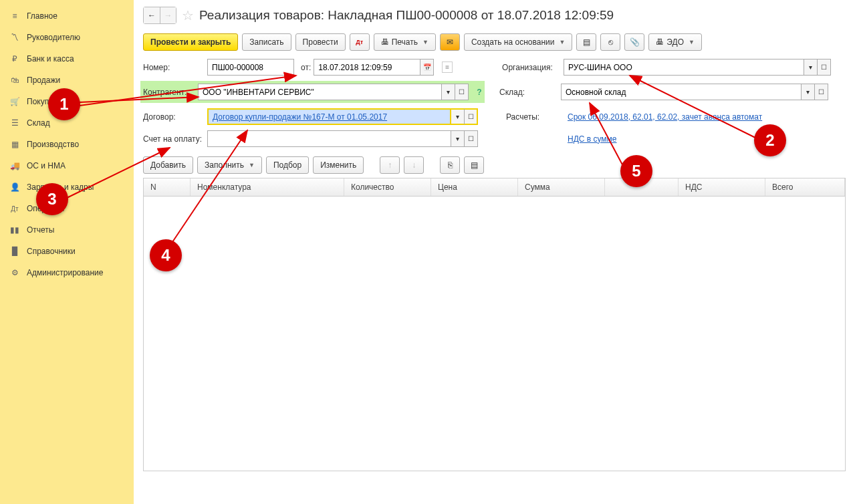  What do you see at coordinates (475, 187) in the screenshot?
I see `col-price: Цена` at bounding box center [475, 187].